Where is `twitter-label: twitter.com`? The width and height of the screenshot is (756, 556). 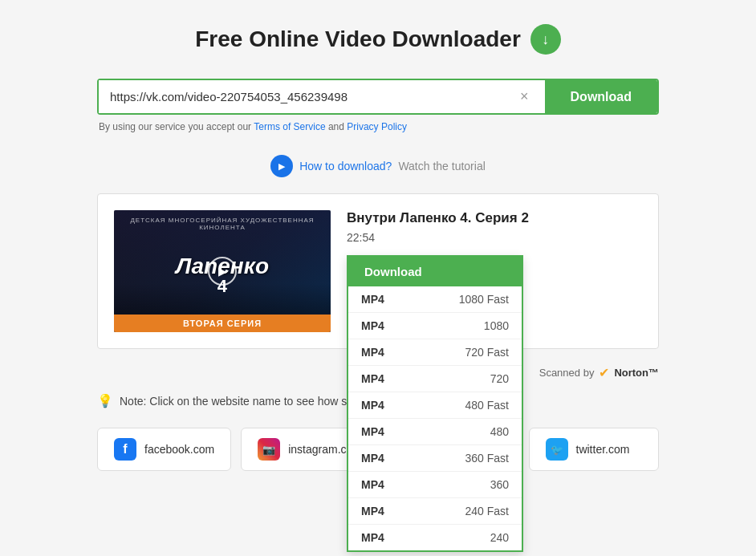 twitter-label: twitter.com is located at coordinates (604, 449).